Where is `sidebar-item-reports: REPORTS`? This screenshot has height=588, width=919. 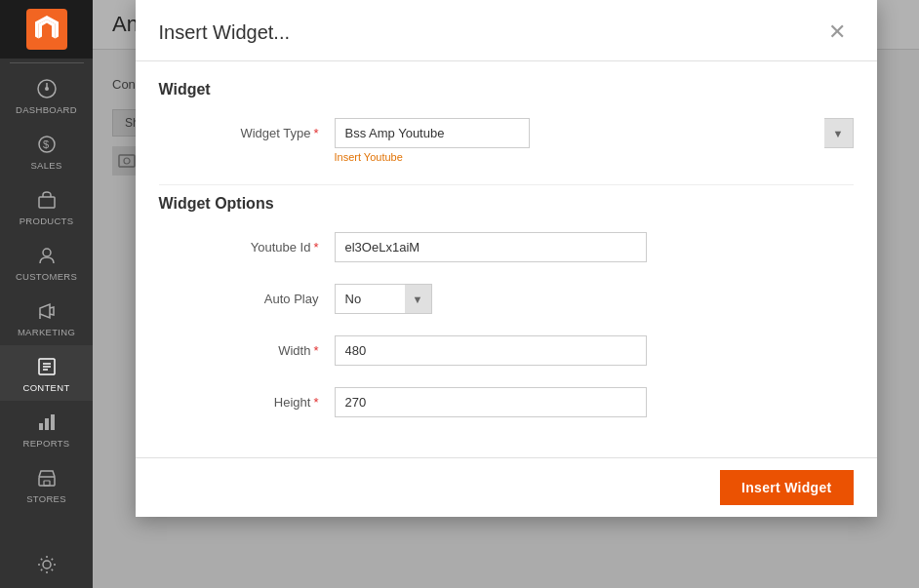
sidebar-item-reports: REPORTS is located at coordinates (47, 429).